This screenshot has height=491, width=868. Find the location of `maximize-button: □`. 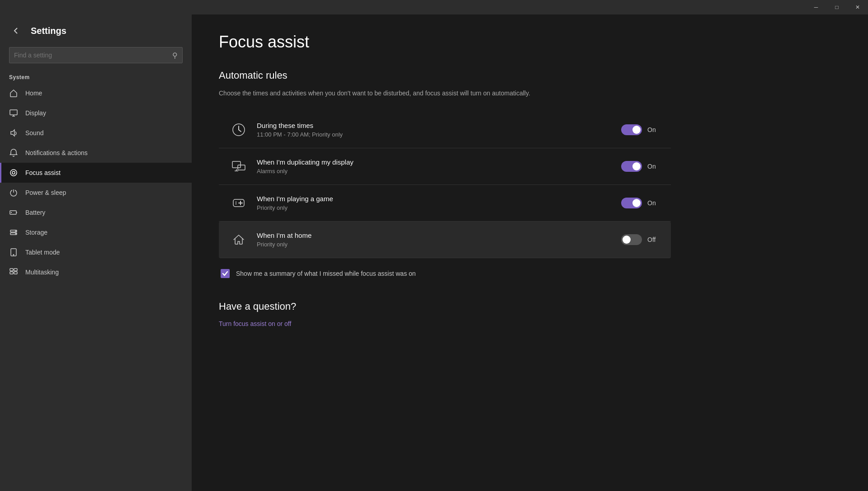

maximize-button: □ is located at coordinates (837, 7).